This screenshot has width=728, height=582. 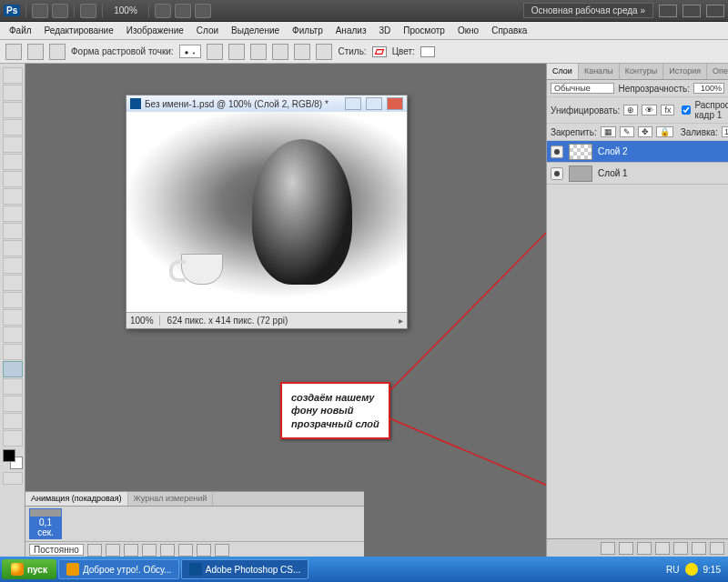 What do you see at coordinates (699, 548) in the screenshot?
I see `new-layer-button` at bounding box center [699, 548].